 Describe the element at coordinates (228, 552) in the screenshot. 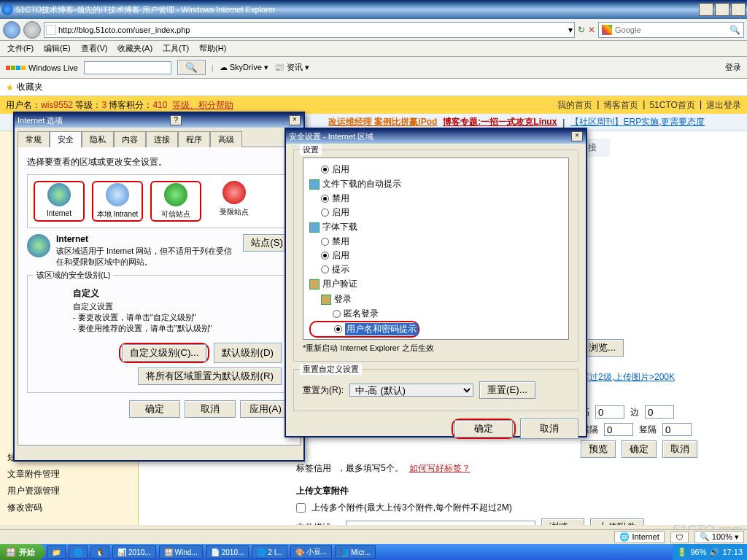

I see `task-item: 📄 2010...` at that location.